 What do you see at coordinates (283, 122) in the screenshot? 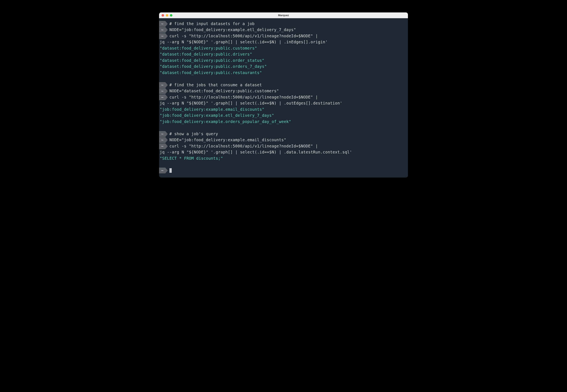
I see `output-line: "job:food_delivery:example.orders_popula…` at bounding box center [283, 122].